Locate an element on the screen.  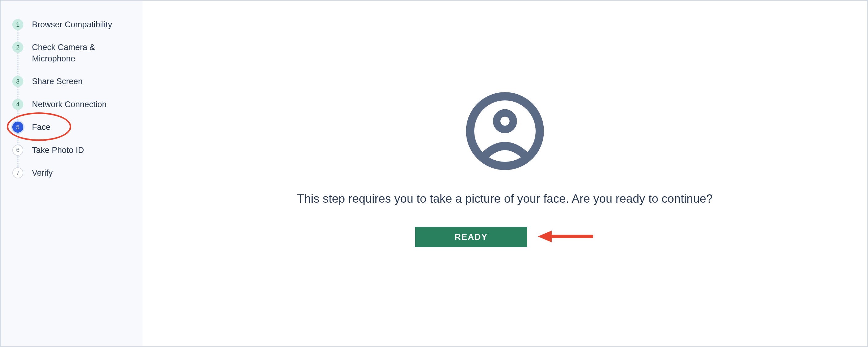
person-circle-icon is located at coordinates (505, 132).